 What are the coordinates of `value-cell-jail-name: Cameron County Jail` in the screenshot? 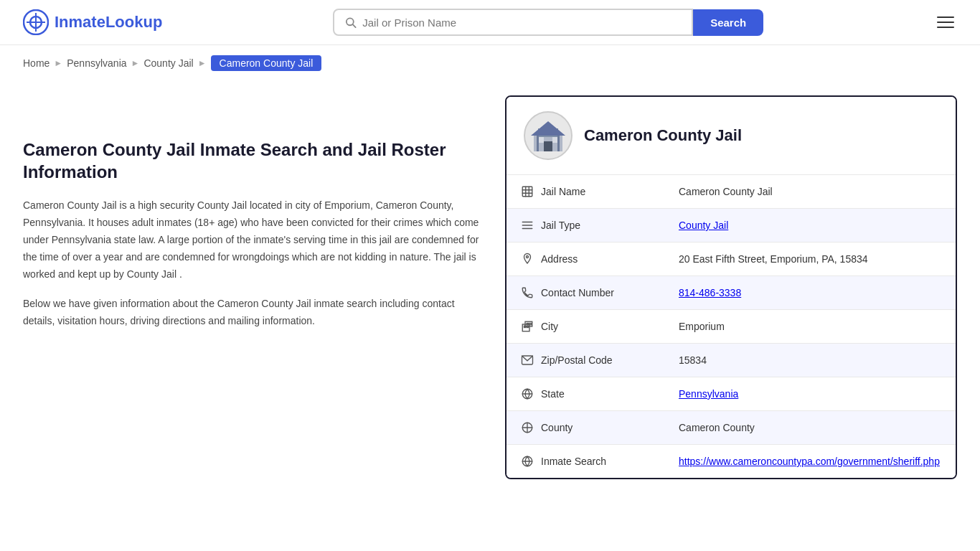 It's located at (810, 192).